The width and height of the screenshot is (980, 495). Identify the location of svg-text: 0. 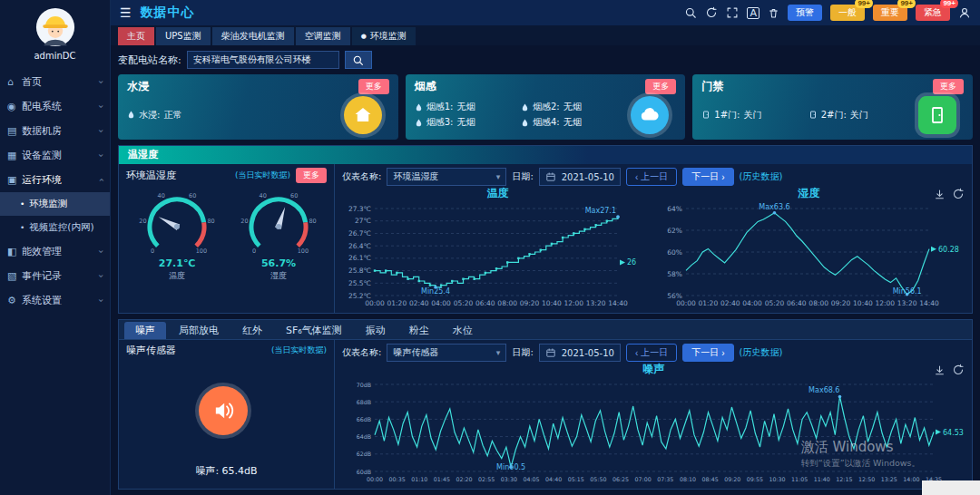
(254, 251).